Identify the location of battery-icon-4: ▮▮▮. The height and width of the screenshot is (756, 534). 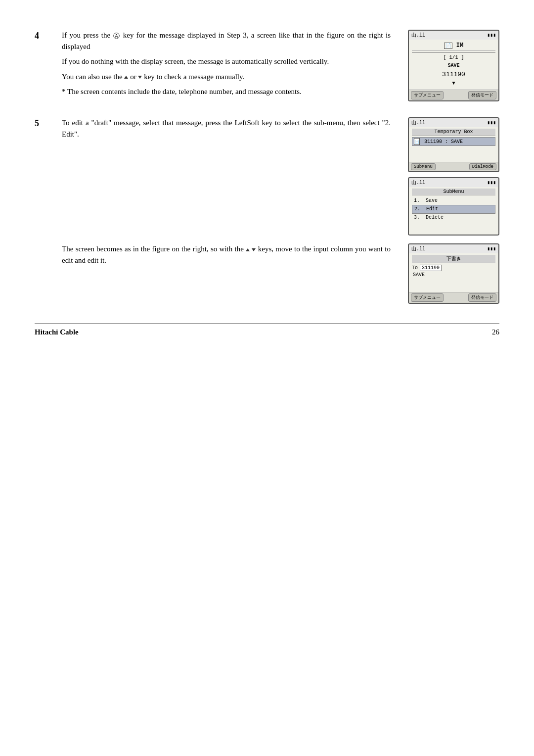
(491, 249).